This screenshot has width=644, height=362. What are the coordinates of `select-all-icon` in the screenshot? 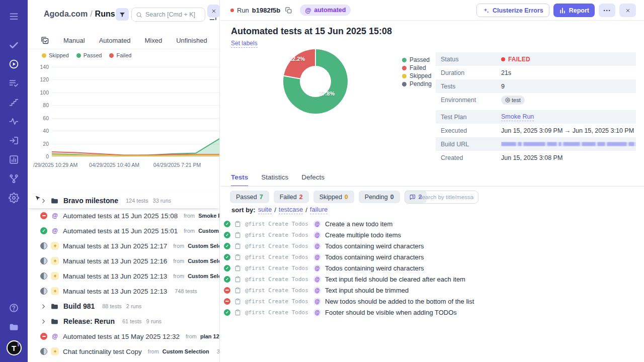 It's located at (45, 40).